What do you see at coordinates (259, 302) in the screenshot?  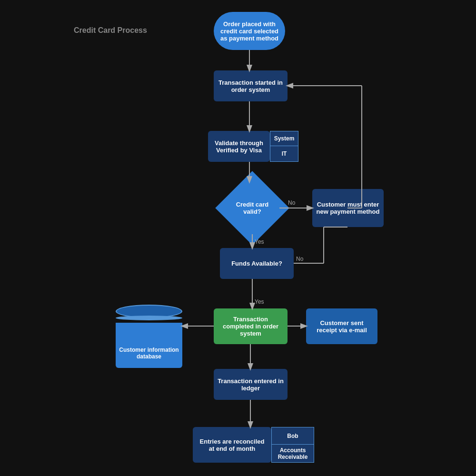 I see `yes-label-2: Yes` at bounding box center [259, 302].